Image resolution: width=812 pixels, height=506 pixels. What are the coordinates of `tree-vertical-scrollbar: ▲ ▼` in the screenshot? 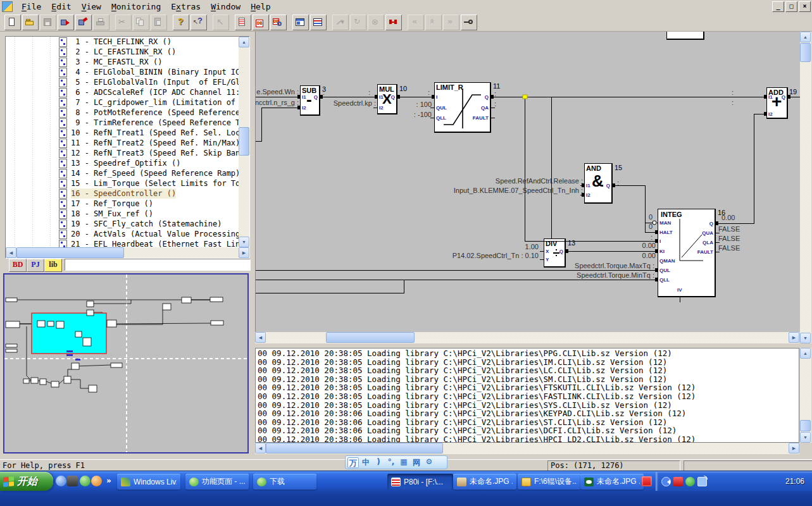 It's located at (244, 142).